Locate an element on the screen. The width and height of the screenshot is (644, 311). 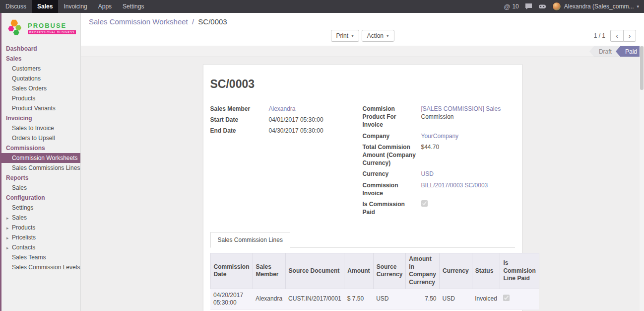
cell-currency: USD is located at coordinates (455, 299).